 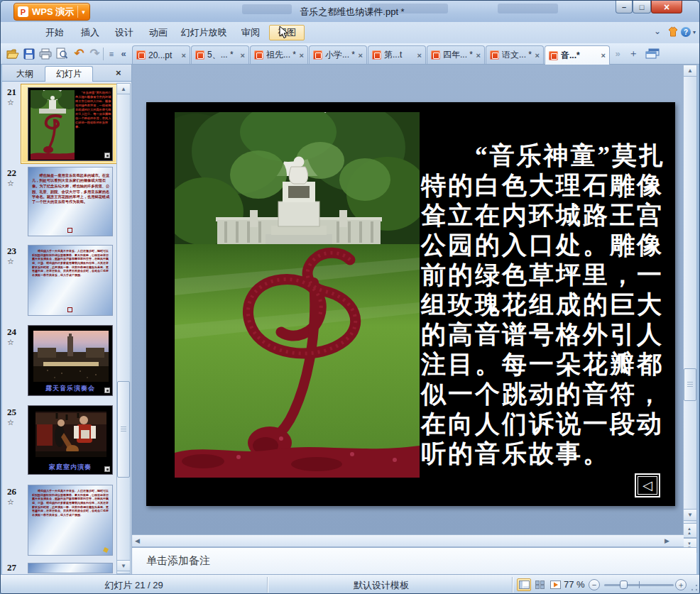 What do you see at coordinates (80, 54) in the screenshot?
I see `undo-icon: ↶` at bounding box center [80, 54].